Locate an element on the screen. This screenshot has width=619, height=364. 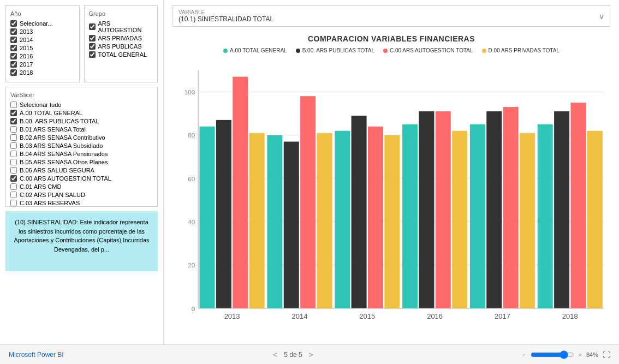
group-label: ARS AUTOGESTION is located at coordinates (126, 27).